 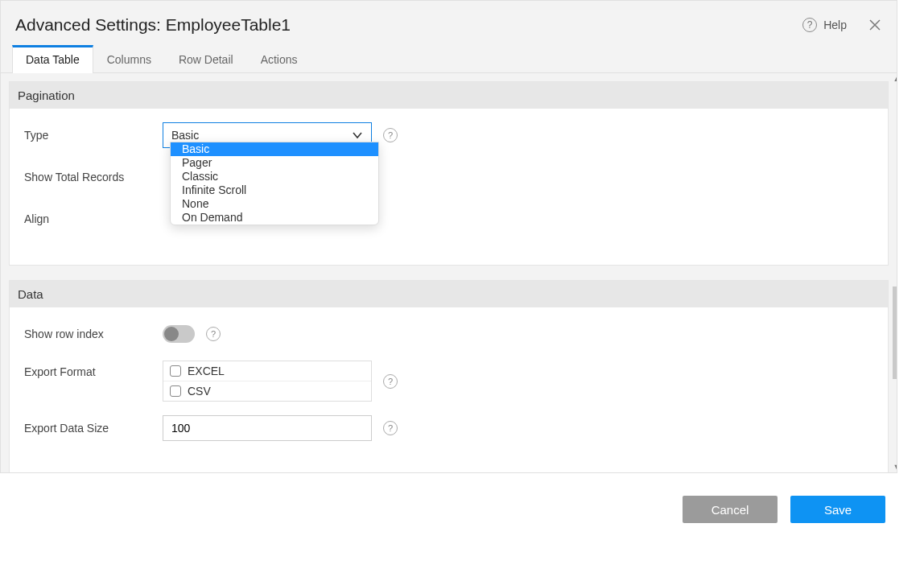 What do you see at coordinates (447, 498) in the screenshot?
I see `dialog-footer: Cancel Save` at bounding box center [447, 498].